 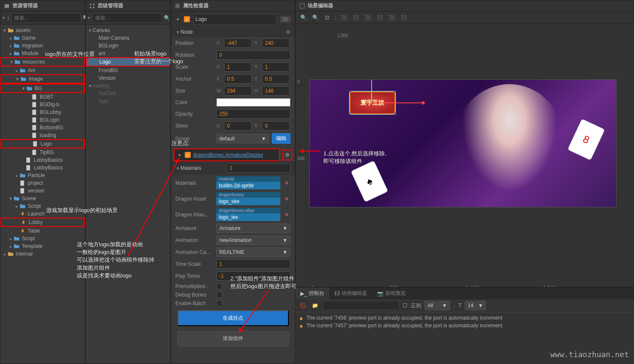 I want to click on debug-bones-checkbox, so click(x=219, y=295).